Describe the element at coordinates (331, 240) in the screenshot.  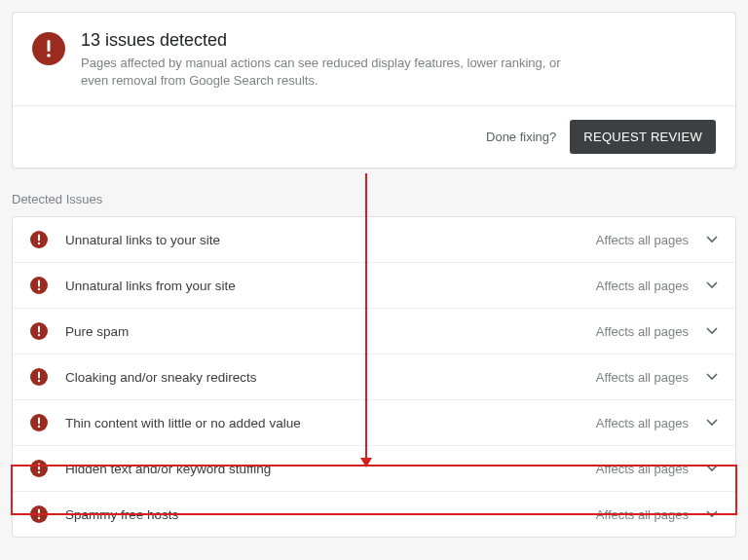
I see `issue-title: Unnatural links to your site` at that location.